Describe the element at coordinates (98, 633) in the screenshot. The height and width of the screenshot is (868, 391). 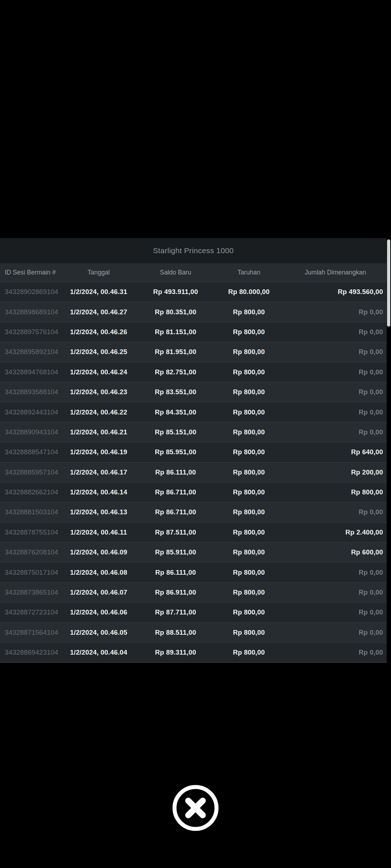
I see `cell-date: 1/2/2024, 00.46.05` at that location.